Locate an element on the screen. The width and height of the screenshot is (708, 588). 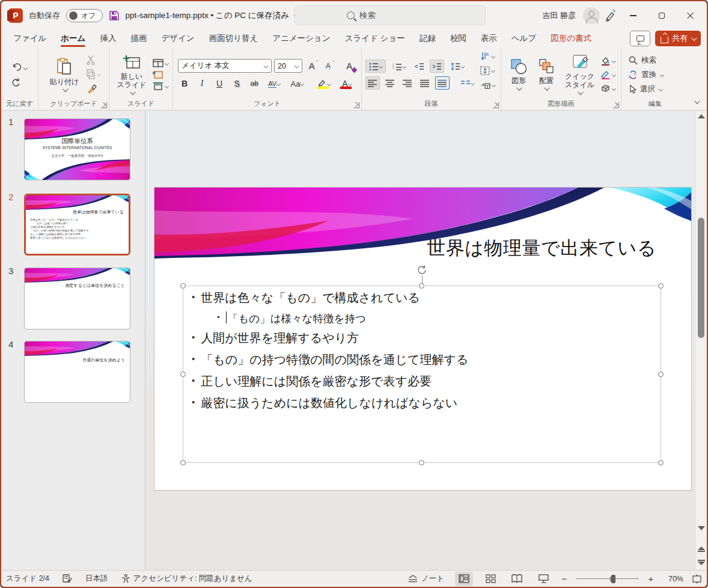
resize-handle-nw is located at coordinates (183, 286).